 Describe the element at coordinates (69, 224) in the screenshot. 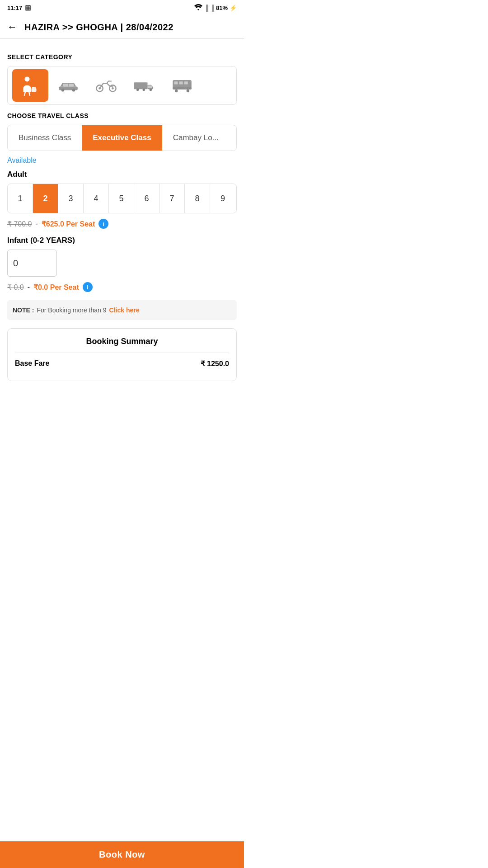

I see `adult-current-price: ₹625.0 Per Seat` at that location.